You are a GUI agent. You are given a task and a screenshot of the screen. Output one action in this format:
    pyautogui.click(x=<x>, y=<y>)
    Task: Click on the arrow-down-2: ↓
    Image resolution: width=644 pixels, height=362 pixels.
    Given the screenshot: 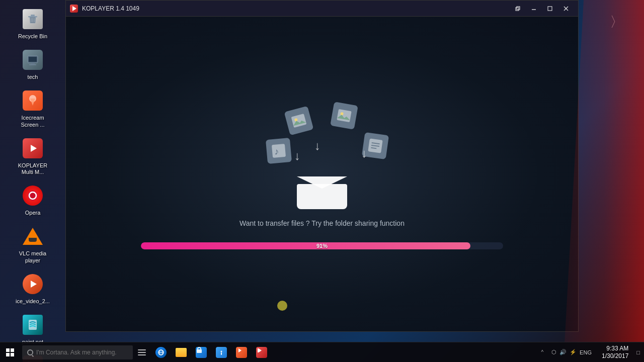 What is the action you would take?
    pyautogui.click(x=317, y=146)
    